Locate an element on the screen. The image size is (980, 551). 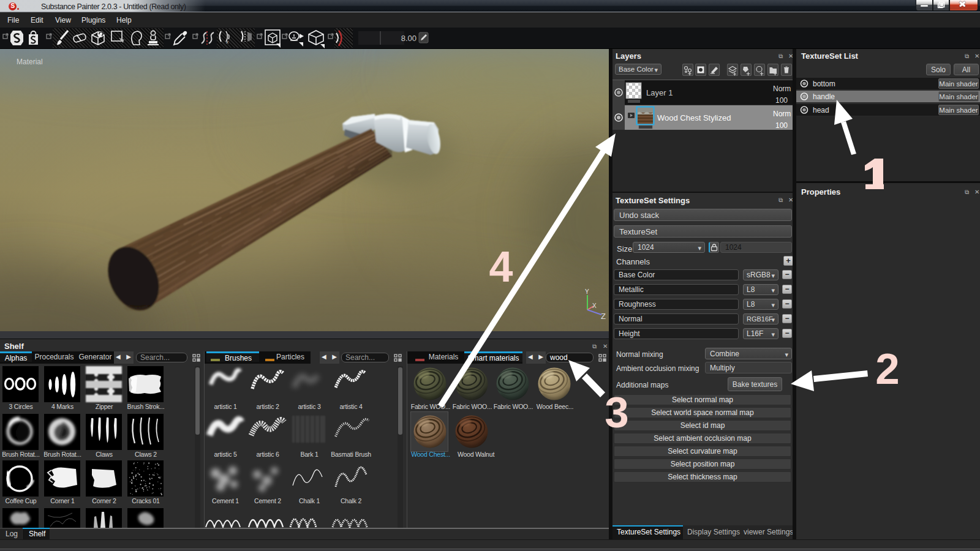
svg-text: Y is located at coordinates (587, 291).